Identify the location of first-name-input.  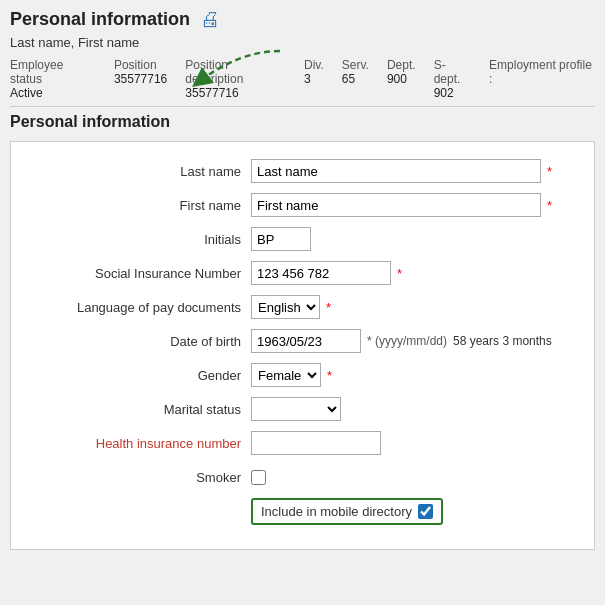
(396, 205).